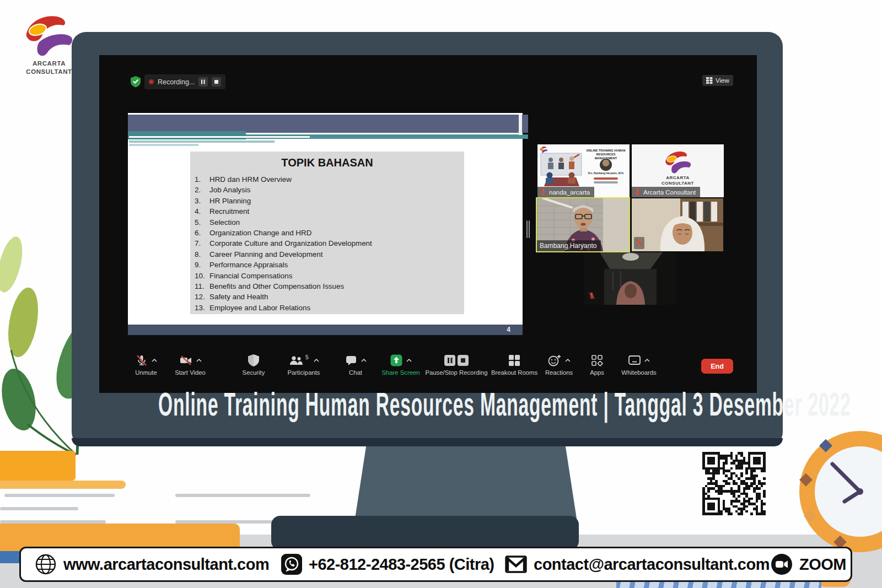 This screenshot has height=588, width=882. What do you see at coordinates (637, 564) in the screenshot?
I see `email-group: contact@arcartaconsultant.com` at bounding box center [637, 564].